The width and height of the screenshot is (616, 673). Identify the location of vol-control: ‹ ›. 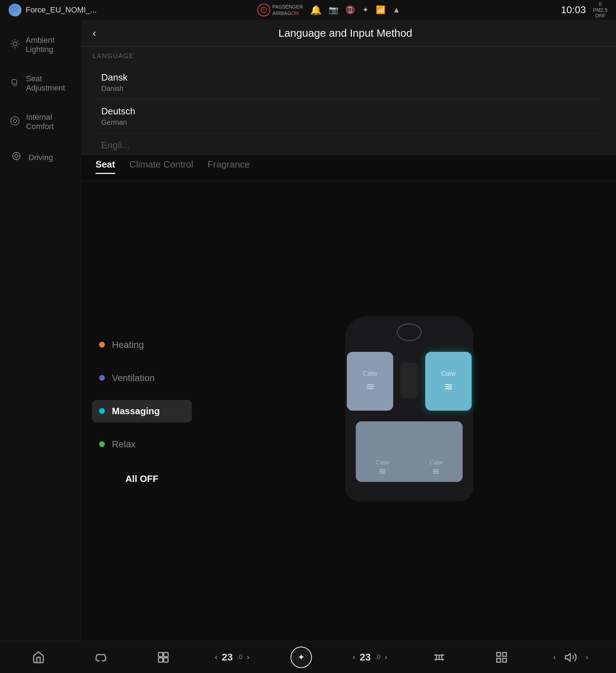
(571, 657).